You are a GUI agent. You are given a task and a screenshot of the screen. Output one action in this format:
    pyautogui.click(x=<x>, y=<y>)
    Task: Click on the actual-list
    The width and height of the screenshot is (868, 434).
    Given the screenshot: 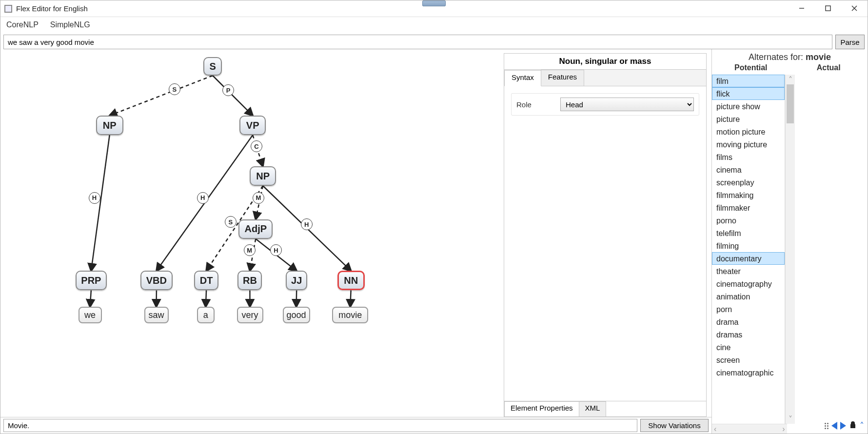 What is the action you would take?
    pyautogui.click(x=831, y=249)
    